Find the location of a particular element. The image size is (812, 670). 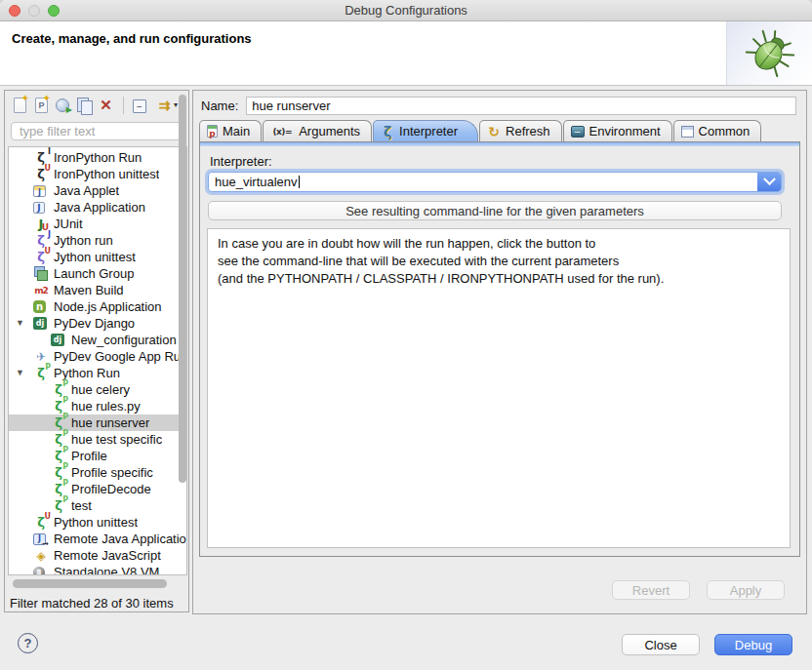

tab-bar: MainArgumentsInterpreterRefreshEnvironme… is located at coordinates (500, 131).